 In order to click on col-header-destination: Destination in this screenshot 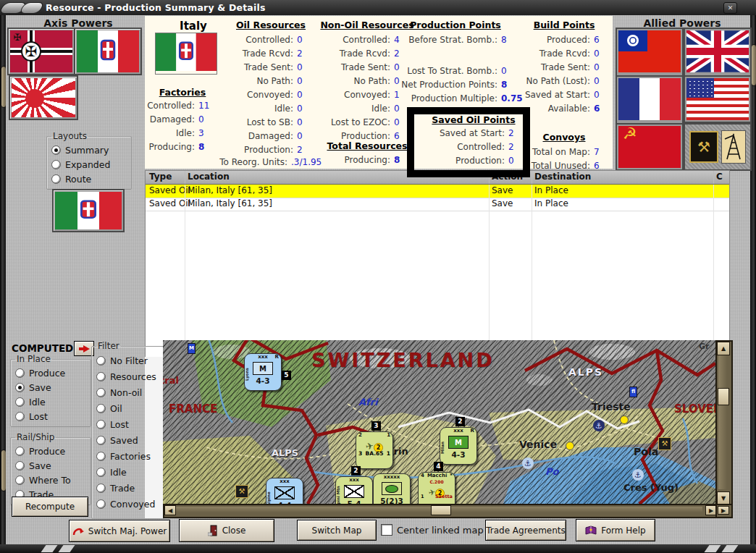, I will do `click(563, 177)`.